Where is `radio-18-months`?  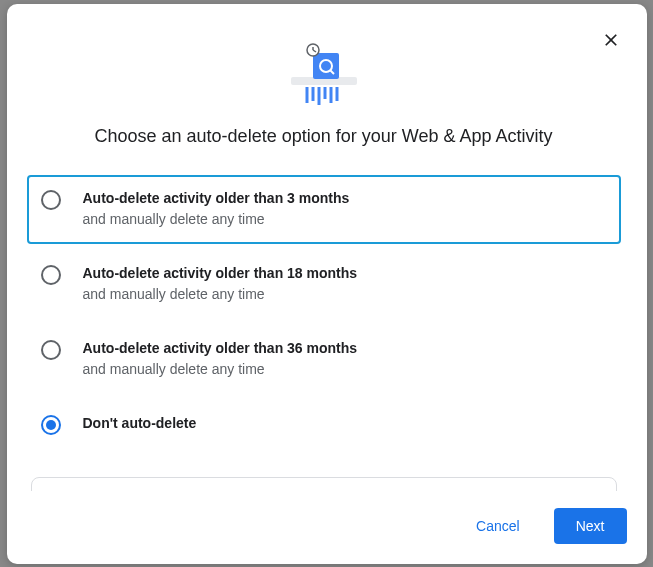 radio-18-months is located at coordinates (51, 275).